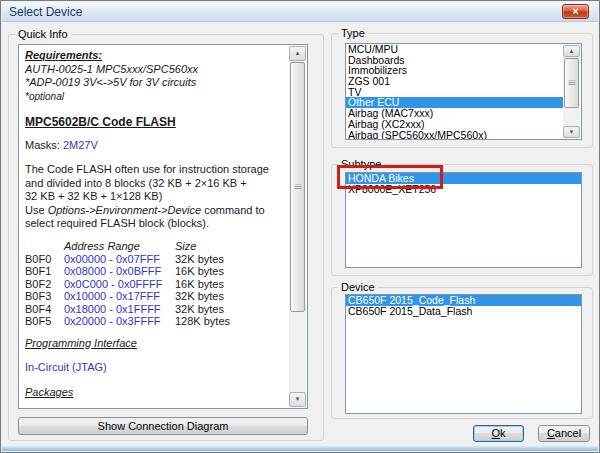 The image size is (600, 453). I want to click on flash-table-row: B0F5 0x20000 - 0x3FFFF 128K bytes, so click(157, 322).